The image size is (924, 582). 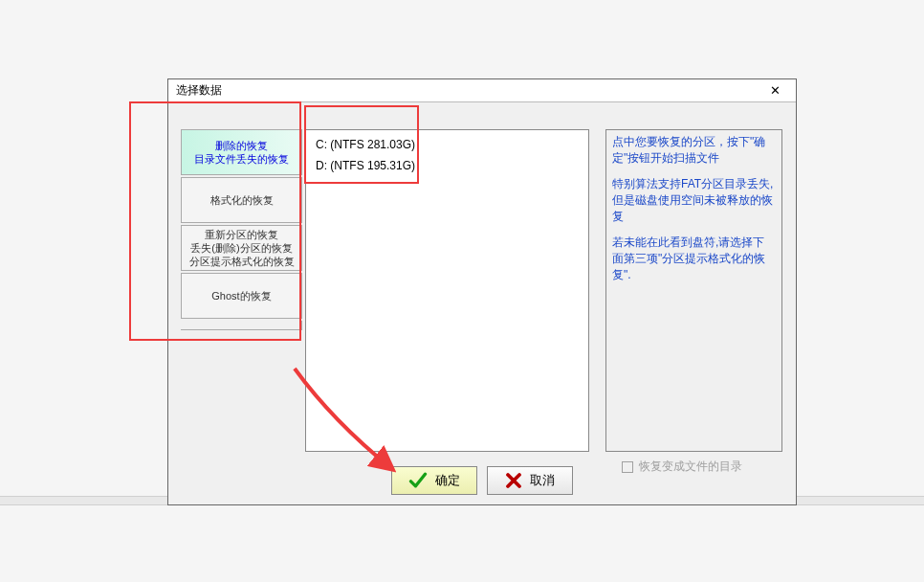 I want to click on option-label: 格式化的恢复, so click(x=242, y=200).